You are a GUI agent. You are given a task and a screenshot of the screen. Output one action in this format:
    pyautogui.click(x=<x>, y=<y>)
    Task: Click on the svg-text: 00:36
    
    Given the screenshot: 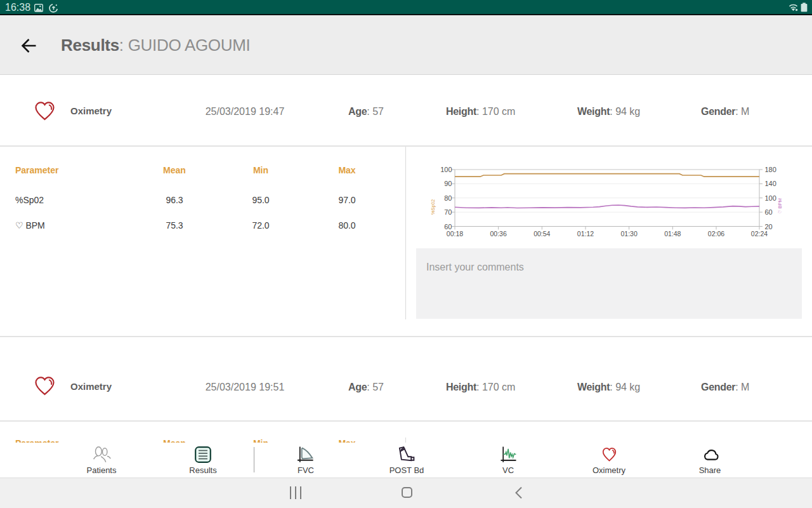 What is the action you would take?
    pyautogui.click(x=498, y=234)
    